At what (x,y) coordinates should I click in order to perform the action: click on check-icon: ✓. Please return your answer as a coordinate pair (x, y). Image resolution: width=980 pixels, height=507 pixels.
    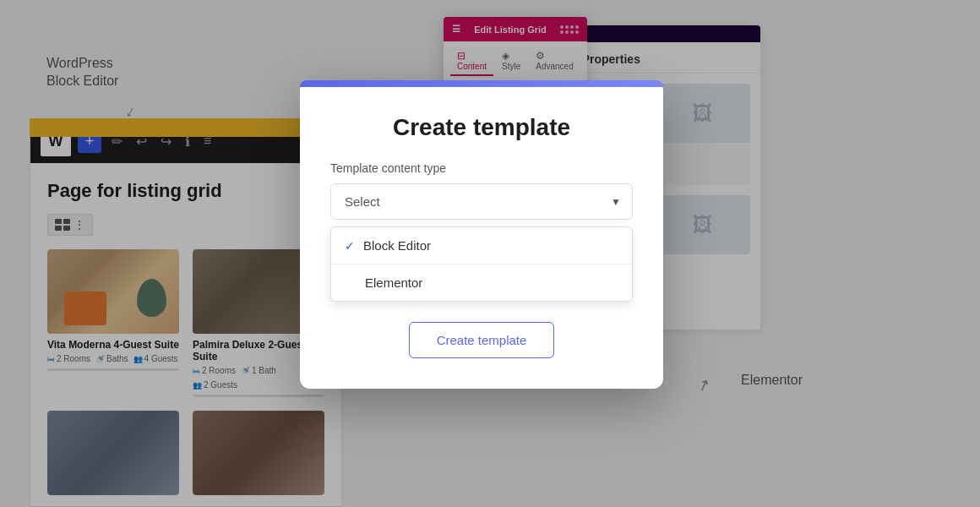
    Looking at the image, I should click on (350, 246).